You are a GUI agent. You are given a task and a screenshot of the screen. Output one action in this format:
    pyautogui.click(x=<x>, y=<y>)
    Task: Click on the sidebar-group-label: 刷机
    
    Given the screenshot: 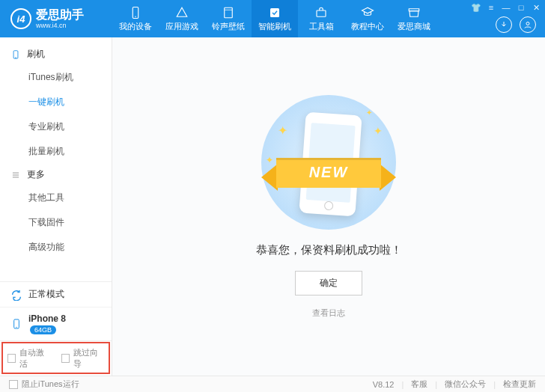 What is the action you would take?
    pyautogui.click(x=36, y=54)
    